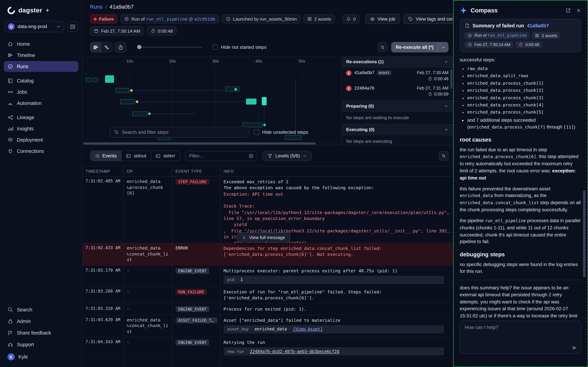  Describe the element at coordinates (218, 156) in the screenshot. I see `log-filter-input` at that location.